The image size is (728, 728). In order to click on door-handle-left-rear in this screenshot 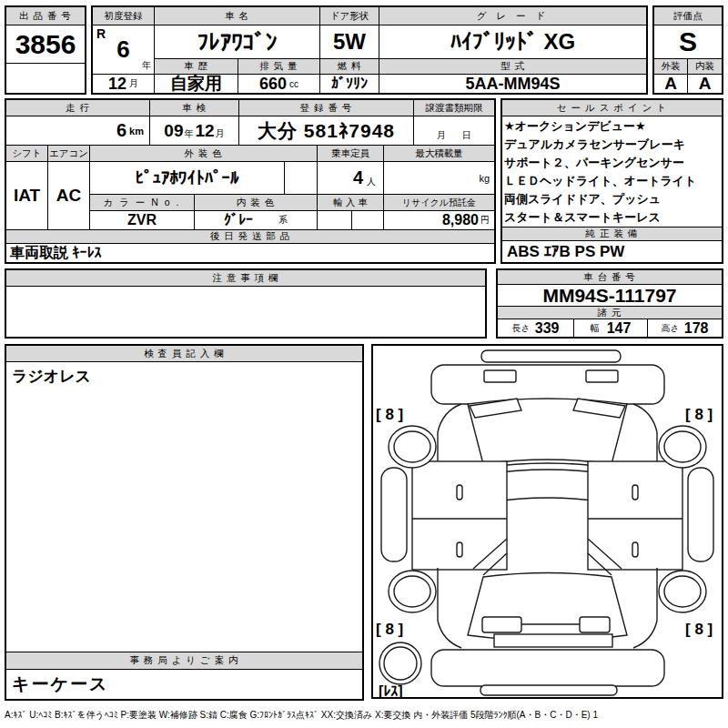, I will do `click(460, 550)`.